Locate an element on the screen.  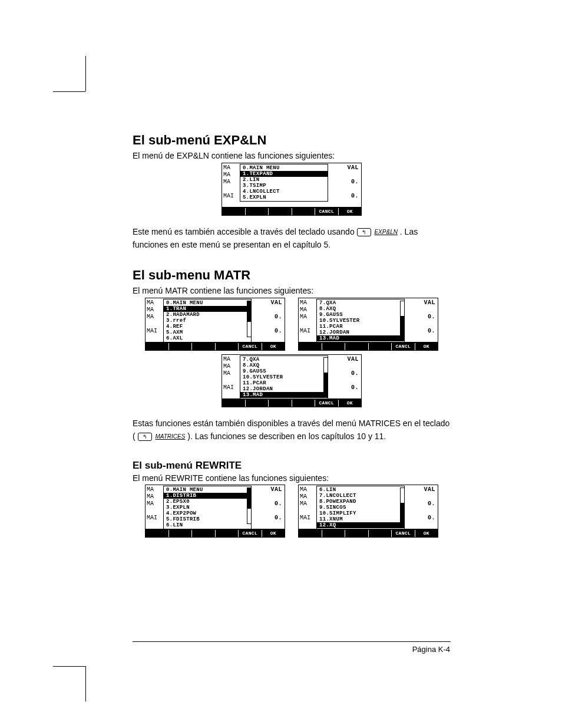
menu-item: 4.LNCOLLECT is located at coordinates (284, 192).